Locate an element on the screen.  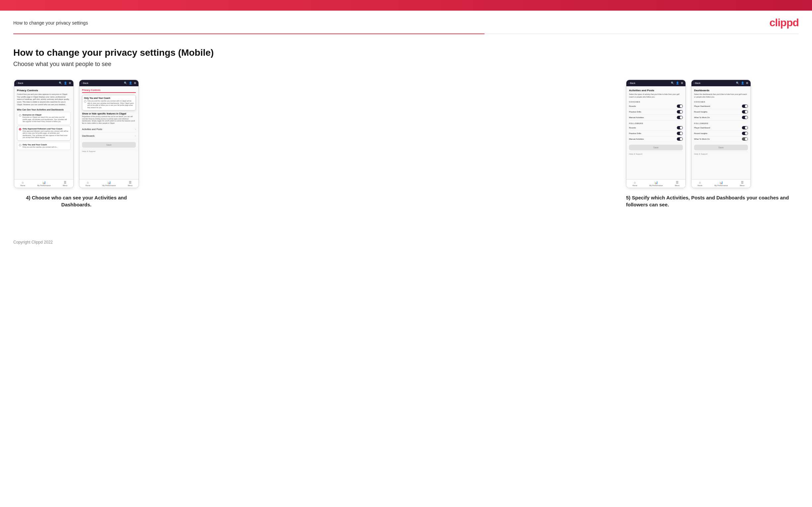
player-dash-toggle-f is located at coordinates (745, 128).